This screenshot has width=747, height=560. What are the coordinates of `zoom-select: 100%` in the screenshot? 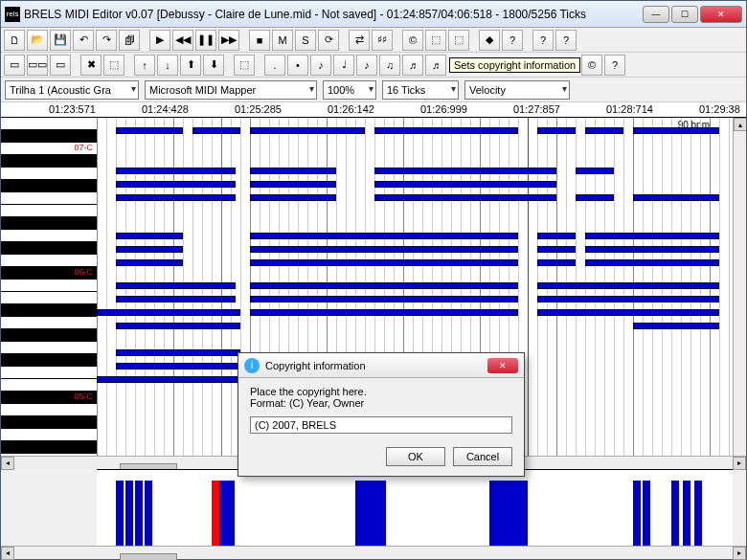 It's located at (350, 90).